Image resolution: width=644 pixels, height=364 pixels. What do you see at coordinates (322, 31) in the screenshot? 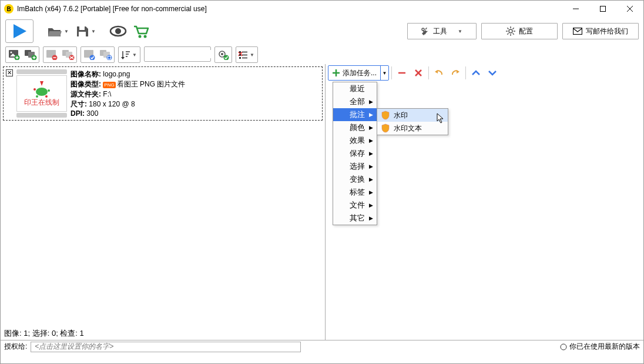
I see `main-toolbar: ▼ ▼ 工具 ▼ 配置 写邮件给我们` at bounding box center [322, 31].